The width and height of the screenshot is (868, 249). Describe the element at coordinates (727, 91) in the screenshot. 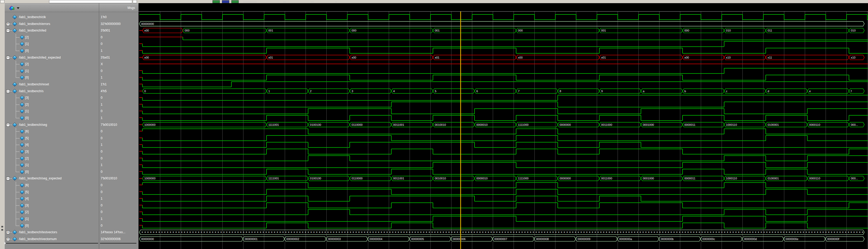

I see `bus-value-label: c` at that location.